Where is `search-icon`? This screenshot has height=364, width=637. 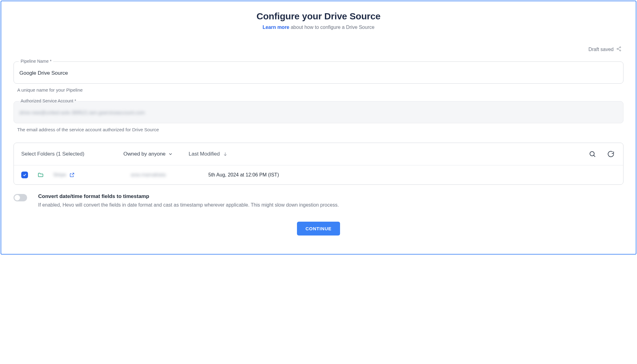
search-icon is located at coordinates (592, 154).